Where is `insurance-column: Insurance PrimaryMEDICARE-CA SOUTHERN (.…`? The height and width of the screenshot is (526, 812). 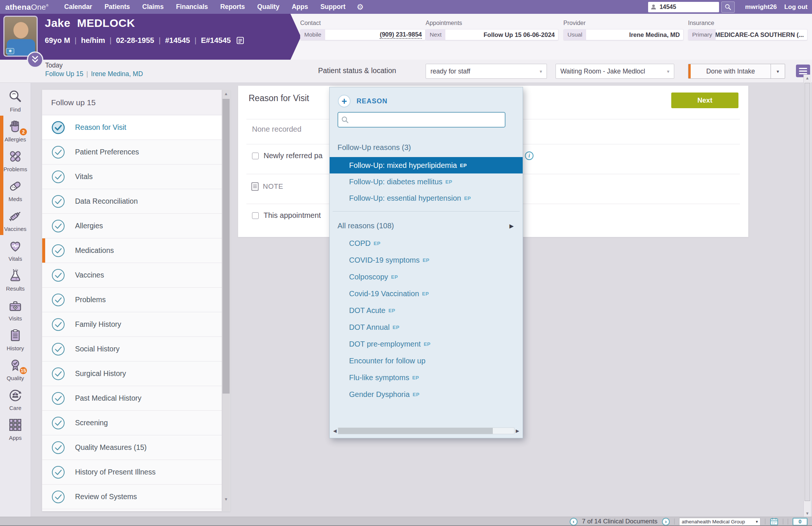 insurance-column: Insurance PrimaryMEDICARE-CA SOUTHERN (.… is located at coordinates (748, 30).